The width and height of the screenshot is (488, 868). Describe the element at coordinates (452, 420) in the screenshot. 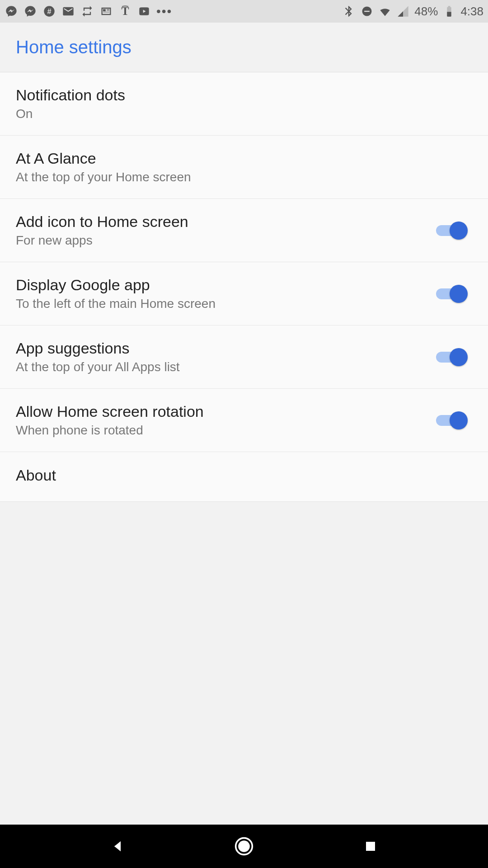

I see `toggle-allow-rotation` at that location.